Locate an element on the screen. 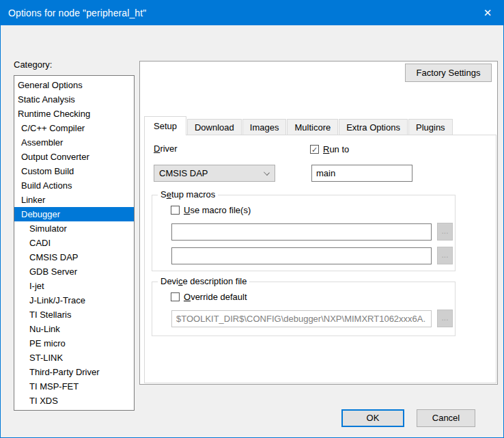 The height and width of the screenshot is (438, 504). tabstrip: SetupDownloadImagesMulticoreExtra Option… is located at coordinates (299, 126).